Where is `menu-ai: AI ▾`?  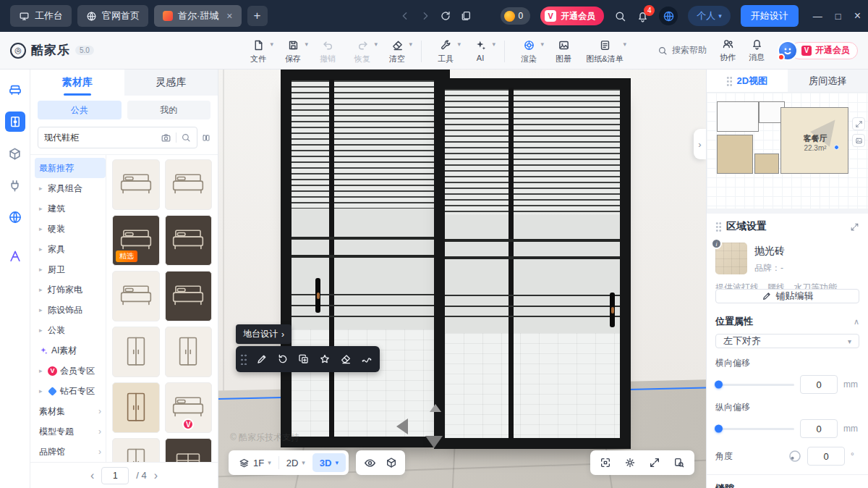
menu-ai: AI ▾ is located at coordinates (480, 49).